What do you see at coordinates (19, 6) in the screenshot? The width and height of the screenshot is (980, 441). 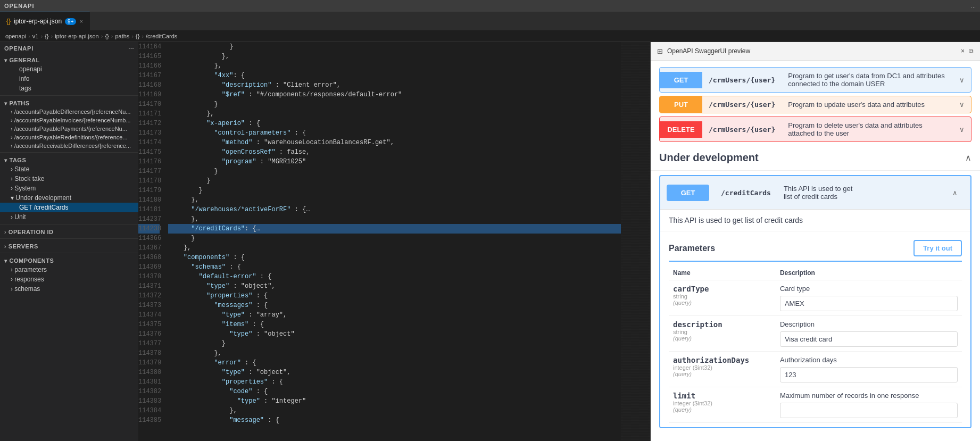 I see `app-title: OPENAPI` at bounding box center [19, 6].